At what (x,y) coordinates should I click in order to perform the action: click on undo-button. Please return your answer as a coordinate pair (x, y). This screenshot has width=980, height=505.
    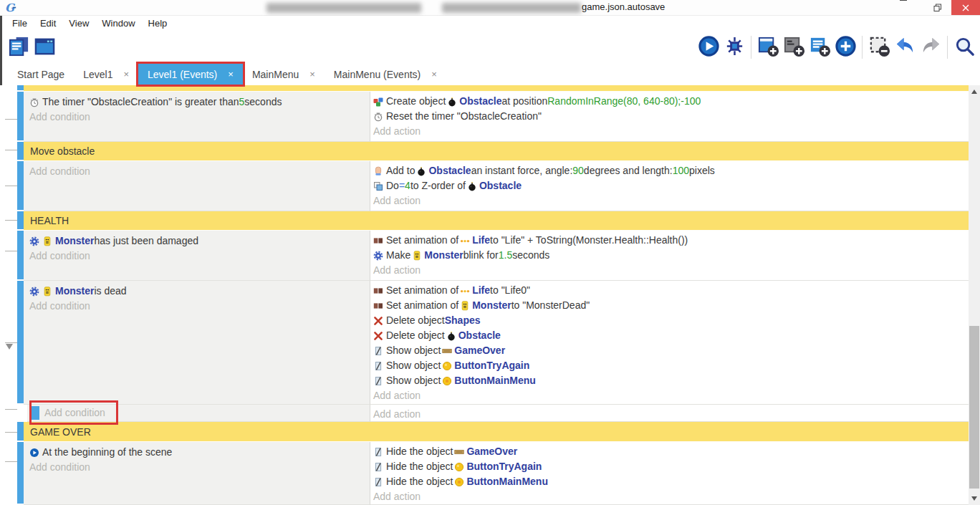
    Looking at the image, I should click on (905, 47).